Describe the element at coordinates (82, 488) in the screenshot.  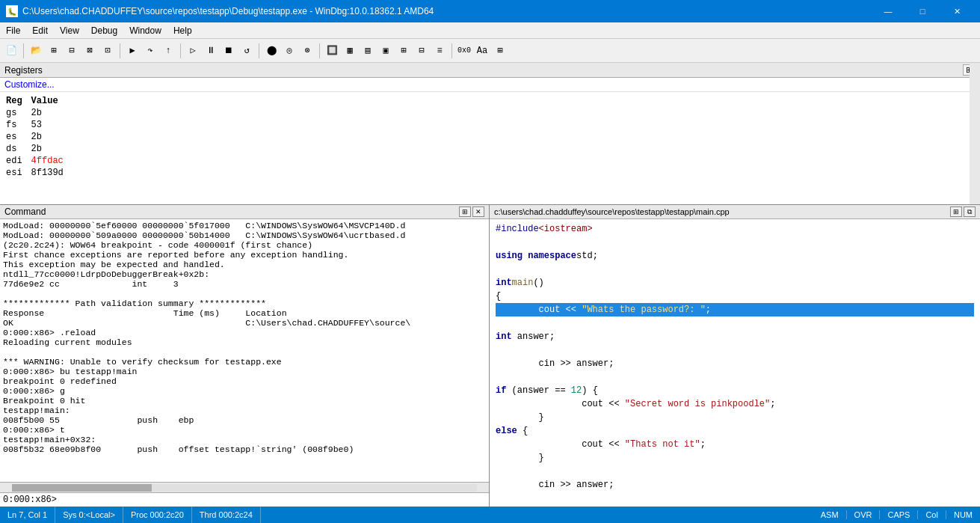
I see `h-scroll-thumb` at that location.